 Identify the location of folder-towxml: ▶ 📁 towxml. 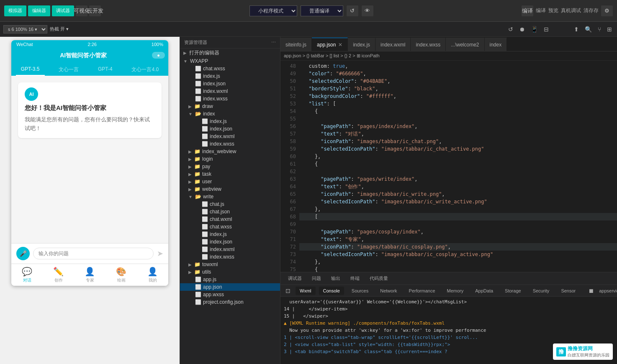
(230, 264).